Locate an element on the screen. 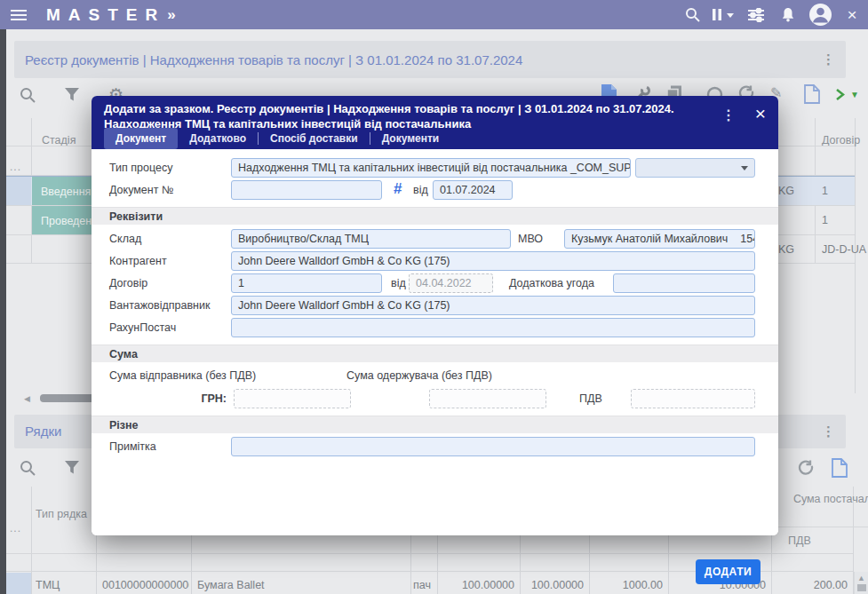  rows-kebab-icon: ⋮ is located at coordinates (828, 432).